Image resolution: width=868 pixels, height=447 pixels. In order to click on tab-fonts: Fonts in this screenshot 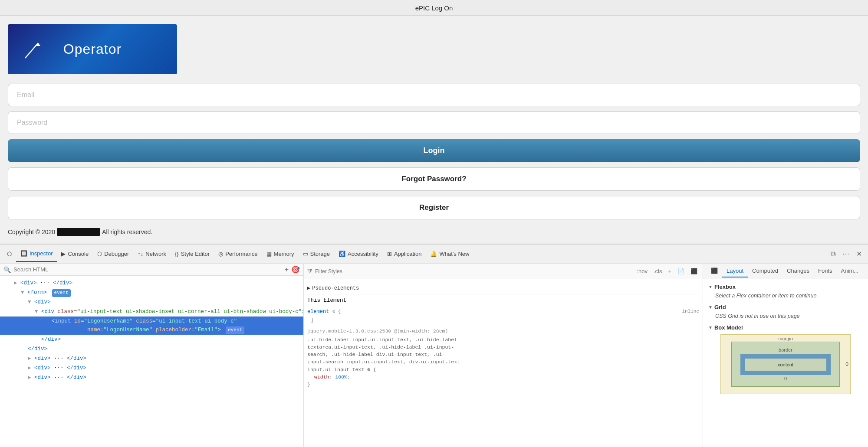, I will do `click(825, 271)`.